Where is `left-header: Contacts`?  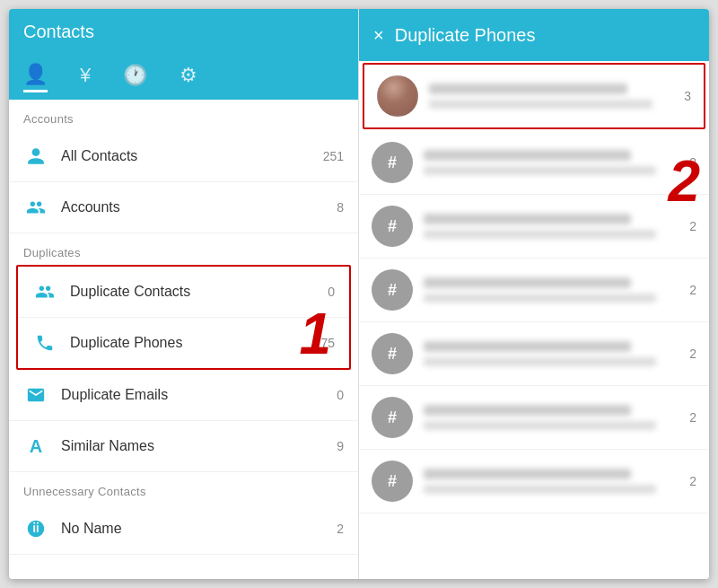 left-header: Contacts is located at coordinates (183, 32).